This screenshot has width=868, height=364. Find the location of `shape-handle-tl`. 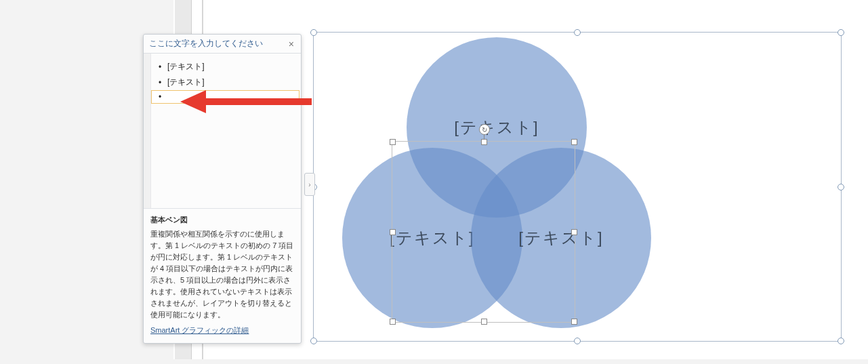

shape-handle-tl is located at coordinates (393, 142).